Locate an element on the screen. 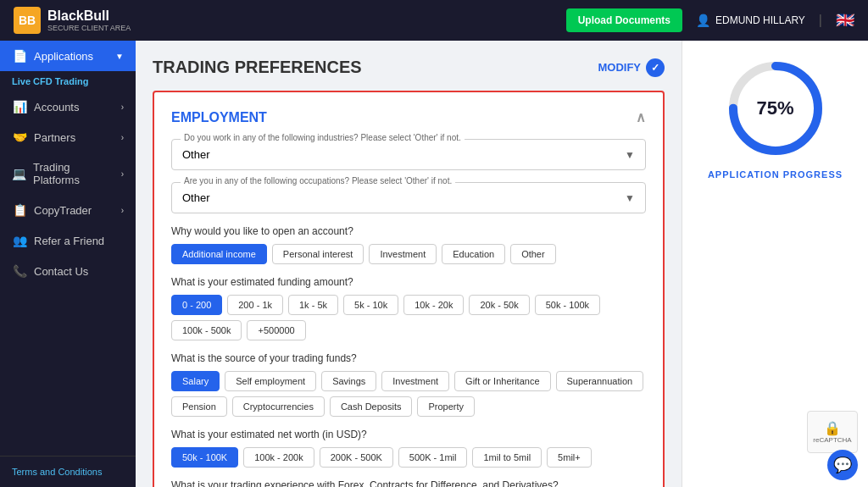 Image resolution: width=868 pixels, height=487 pixels. industry-label: Do you work in any of the following indu… is located at coordinates (322, 137).